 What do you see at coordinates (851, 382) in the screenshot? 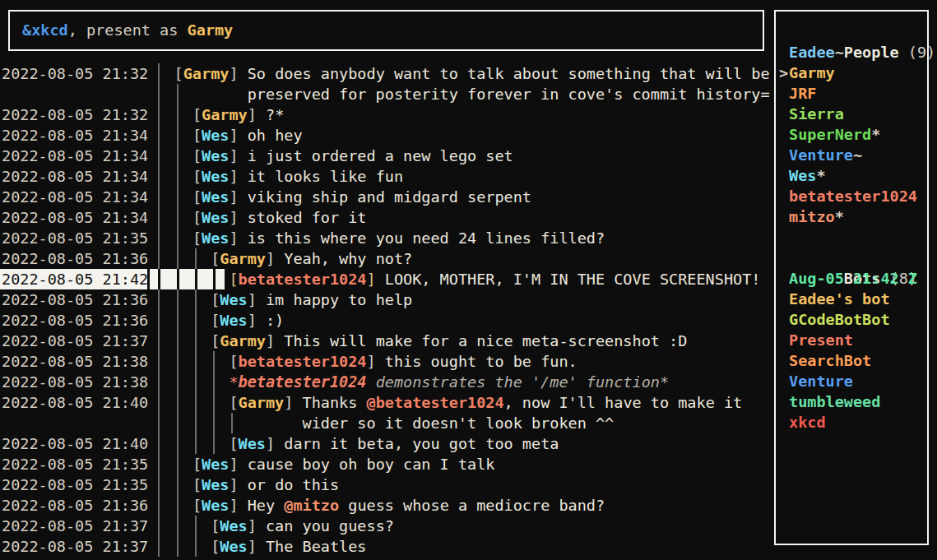
I see `bot-list-item: Venture` at bounding box center [851, 382].